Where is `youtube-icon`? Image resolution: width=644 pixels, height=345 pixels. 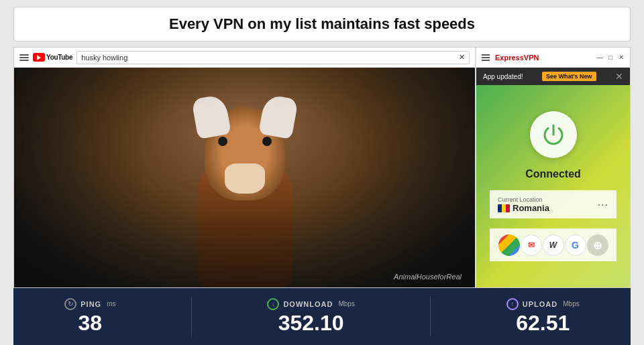
youtube-icon is located at coordinates (39, 58).